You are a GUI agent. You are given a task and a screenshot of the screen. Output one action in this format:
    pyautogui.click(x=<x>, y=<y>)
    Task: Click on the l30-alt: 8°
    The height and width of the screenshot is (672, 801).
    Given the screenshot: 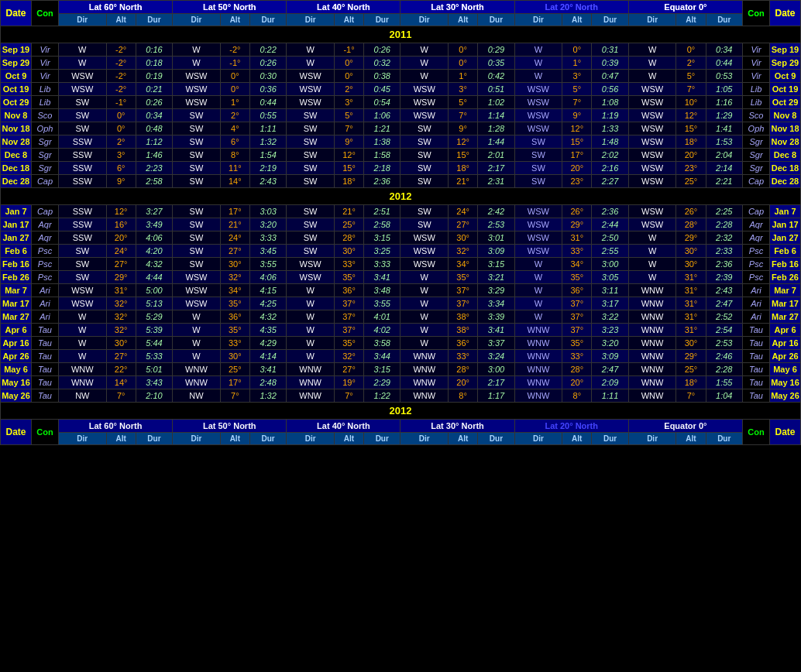 What is the action you would take?
    pyautogui.click(x=463, y=396)
    